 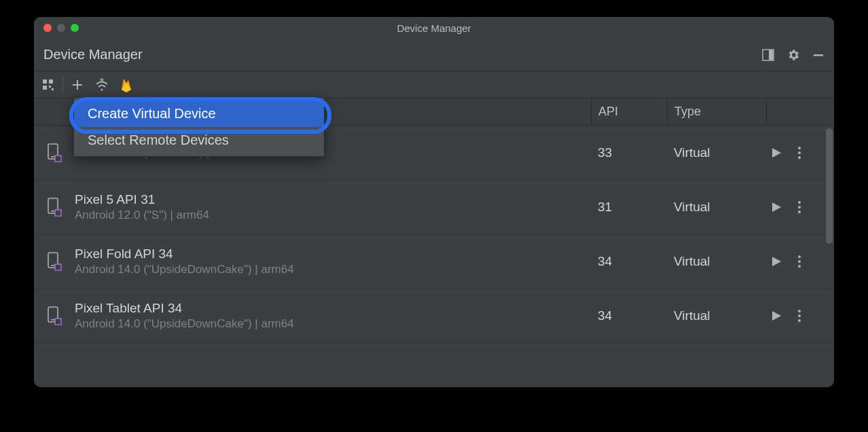 What do you see at coordinates (333, 254) in the screenshot?
I see `device-name: Pixel Fold API 34` at bounding box center [333, 254].